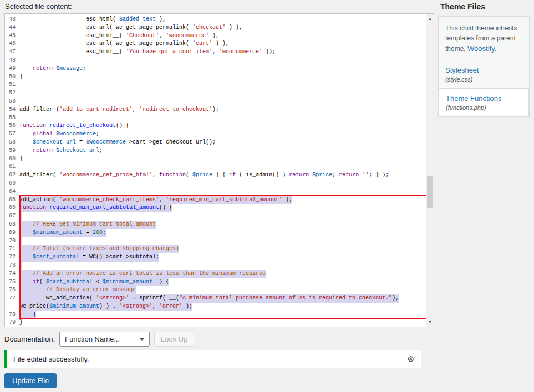 This screenshot has height=392, width=534. I want to click on theme-functions-link: Theme Functions, so click(474, 99).